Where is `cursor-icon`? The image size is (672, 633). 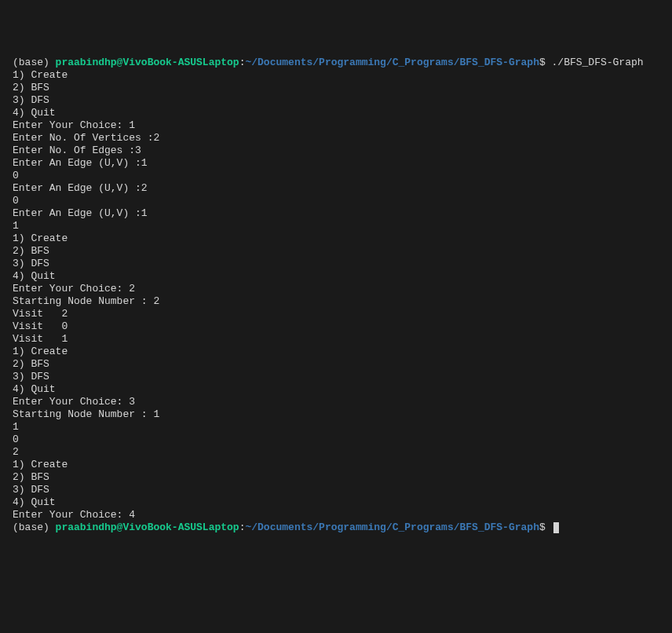
cursor-icon is located at coordinates (556, 528).